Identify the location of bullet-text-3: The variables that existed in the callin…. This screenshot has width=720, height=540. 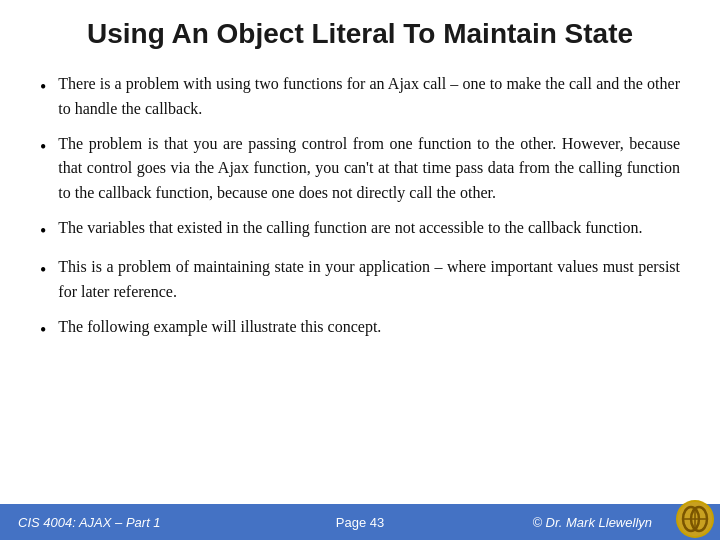
(350, 228).